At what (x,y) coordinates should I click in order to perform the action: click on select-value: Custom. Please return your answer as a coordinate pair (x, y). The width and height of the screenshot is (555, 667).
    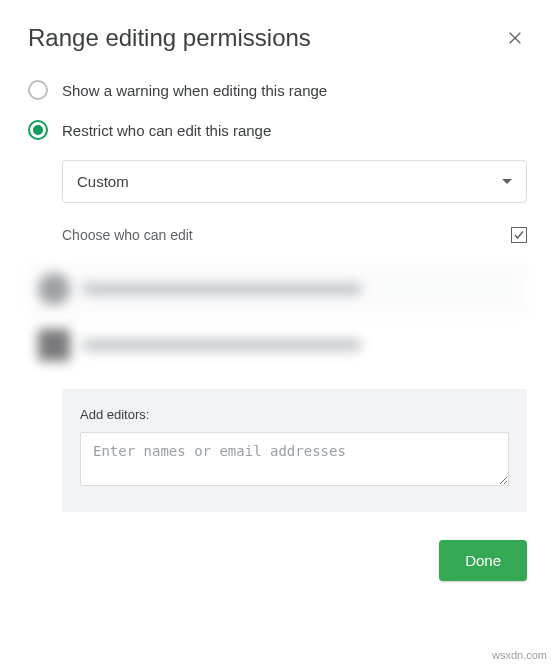
    Looking at the image, I should click on (103, 182).